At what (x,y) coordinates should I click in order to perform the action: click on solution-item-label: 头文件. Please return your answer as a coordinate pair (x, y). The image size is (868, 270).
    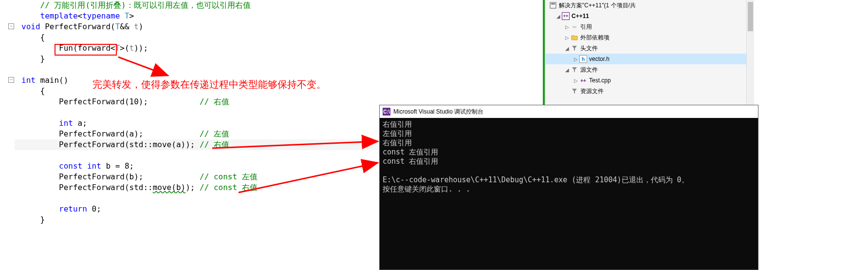
    Looking at the image, I should click on (589, 49).